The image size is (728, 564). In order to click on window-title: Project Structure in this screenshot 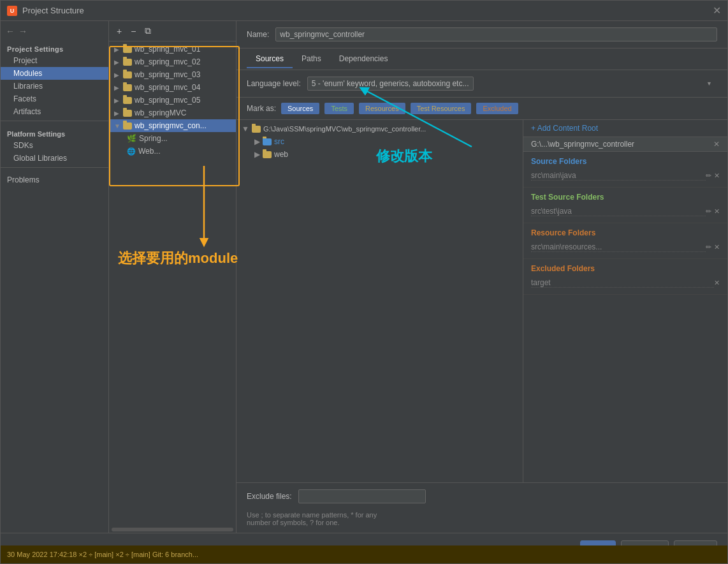, I will do `click(54, 10)`.